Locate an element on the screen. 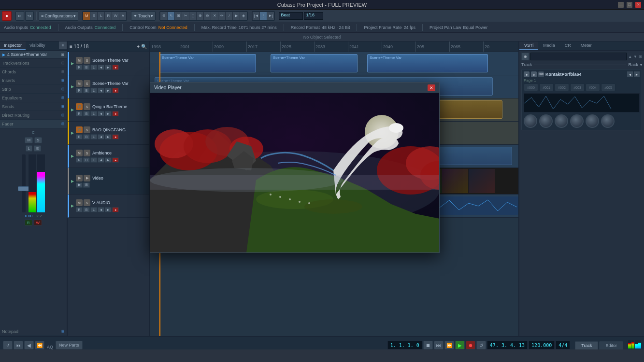 Image resolution: width=644 pixels, height=362 pixels. slot-000: #000 is located at coordinates (531, 87).